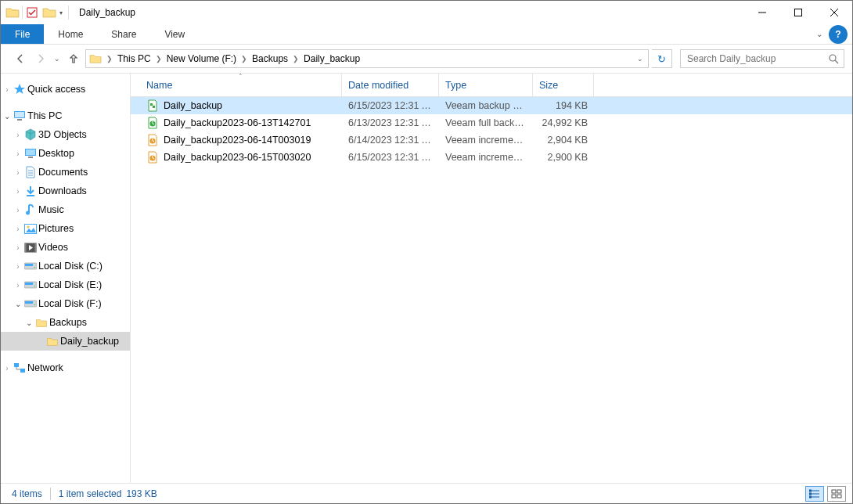 The image size is (853, 504). What do you see at coordinates (241, 77) in the screenshot?
I see `sort-ascending-icon: ˄` at bounding box center [241, 77].